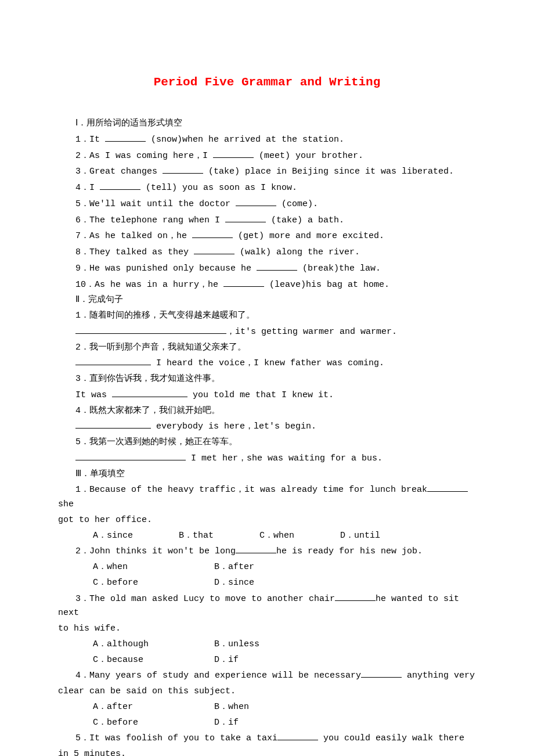 This screenshot has height=756, width=534. I want to click on item-number: 10．, so click(85, 285).